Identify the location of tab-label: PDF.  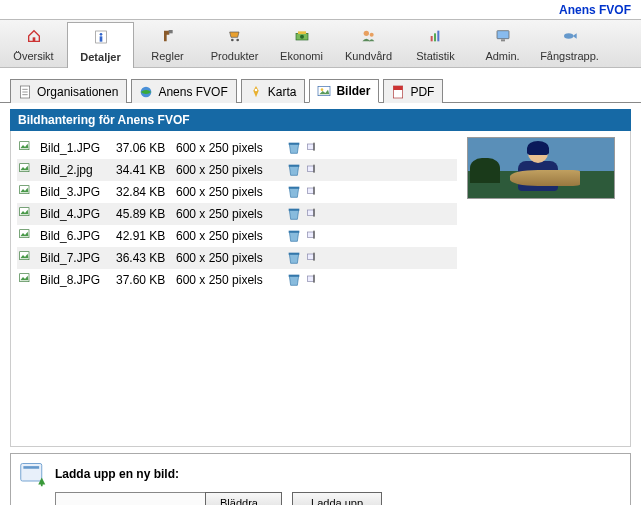
(422, 92).